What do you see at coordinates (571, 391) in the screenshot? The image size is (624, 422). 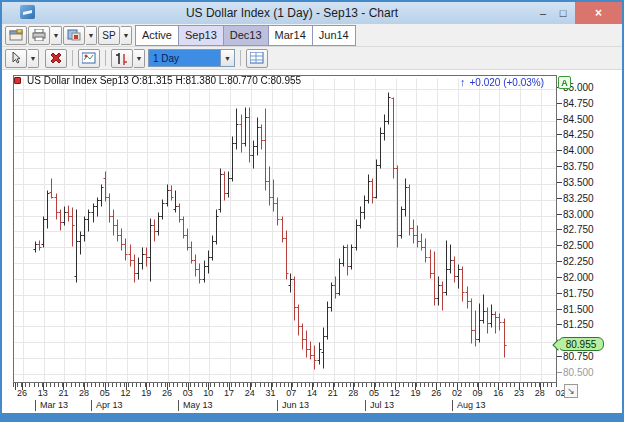 I see `resize-grip: ↘` at bounding box center [571, 391].